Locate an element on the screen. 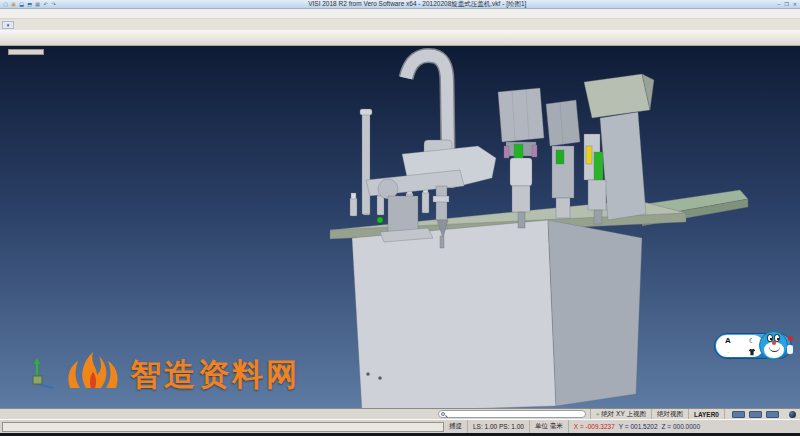  ime-toolbar: A ☾ · is located at coordinates (755, 347).